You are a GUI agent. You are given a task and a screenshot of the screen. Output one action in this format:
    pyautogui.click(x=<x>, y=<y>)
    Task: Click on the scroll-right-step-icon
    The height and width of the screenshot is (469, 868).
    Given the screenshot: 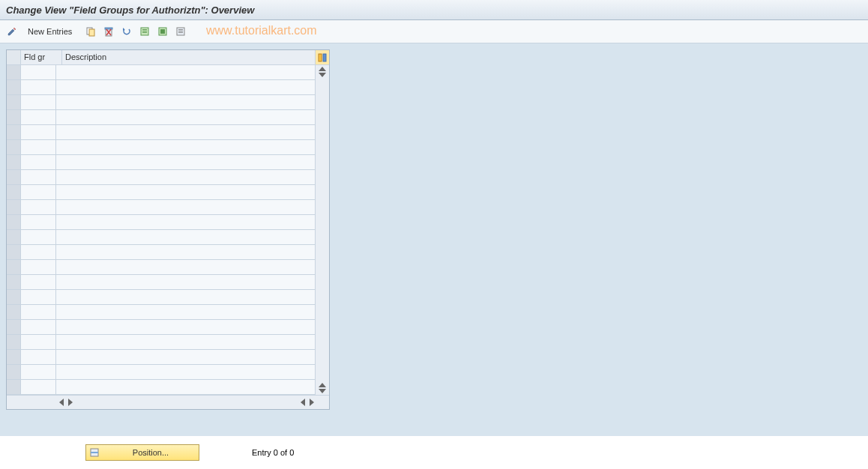 What is the action you would take?
    pyautogui.click(x=303, y=402)
    